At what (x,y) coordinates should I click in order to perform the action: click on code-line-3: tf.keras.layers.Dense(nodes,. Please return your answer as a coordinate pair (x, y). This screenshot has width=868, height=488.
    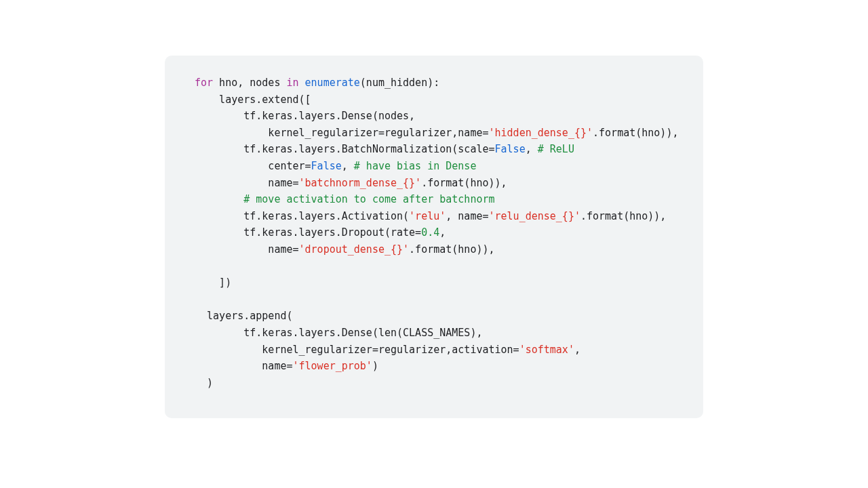
    Looking at the image, I should click on (305, 116).